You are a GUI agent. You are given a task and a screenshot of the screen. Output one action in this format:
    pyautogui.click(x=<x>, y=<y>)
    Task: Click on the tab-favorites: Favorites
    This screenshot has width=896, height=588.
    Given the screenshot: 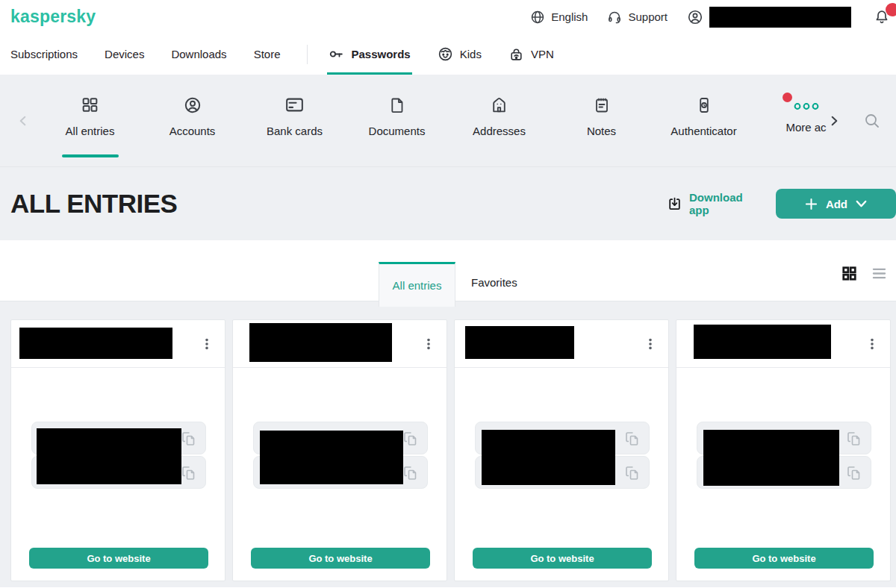 What is the action you would take?
    pyautogui.click(x=494, y=282)
    